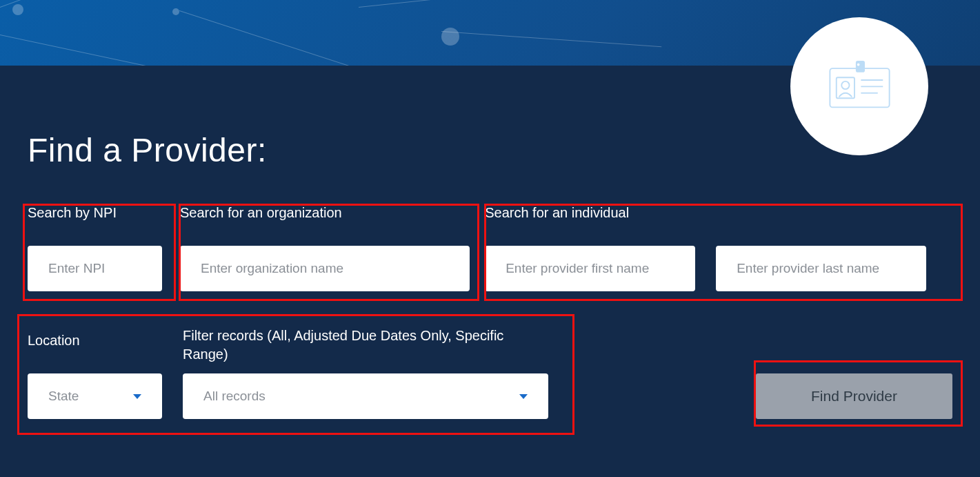 The height and width of the screenshot is (477, 980). What do you see at coordinates (345, 345) in the screenshot?
I see `label-filter-records: Filter records (All, Adjusted Due Dates …` at bounding box center [345, 345].